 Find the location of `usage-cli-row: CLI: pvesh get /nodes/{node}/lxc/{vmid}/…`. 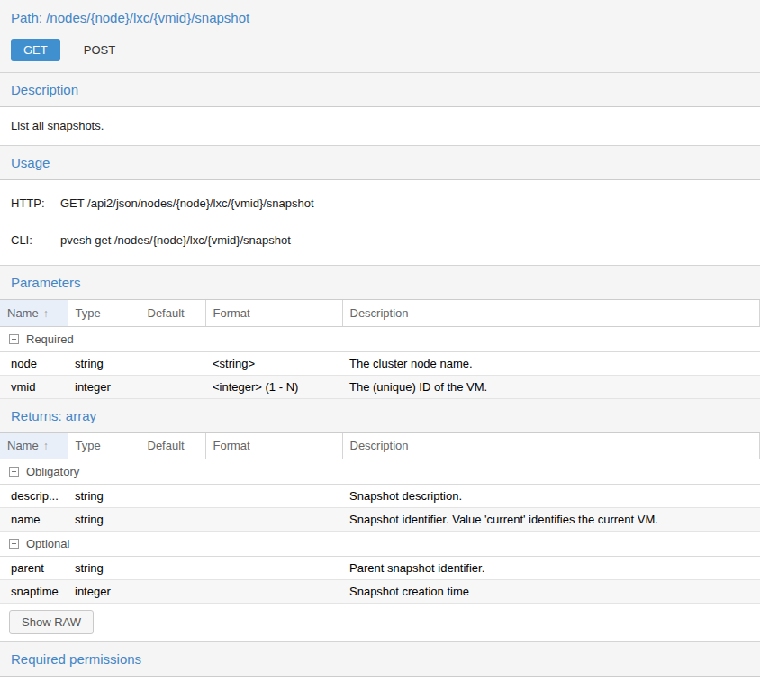

usage-cli-row: CLI: pvesh get /nodes/{node}/lxc/{vmid}/… is located at coordinates (380, 240).